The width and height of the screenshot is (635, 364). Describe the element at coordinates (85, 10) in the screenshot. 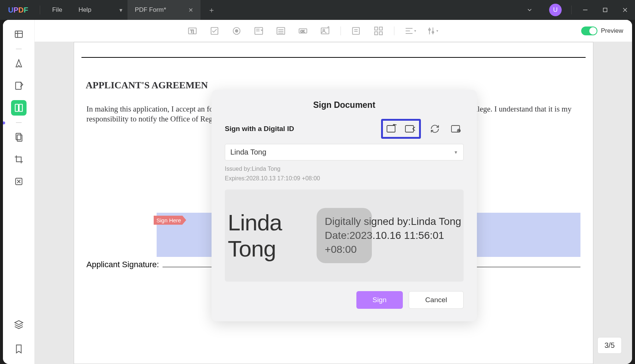

I see `menu-help: Help` at that location.